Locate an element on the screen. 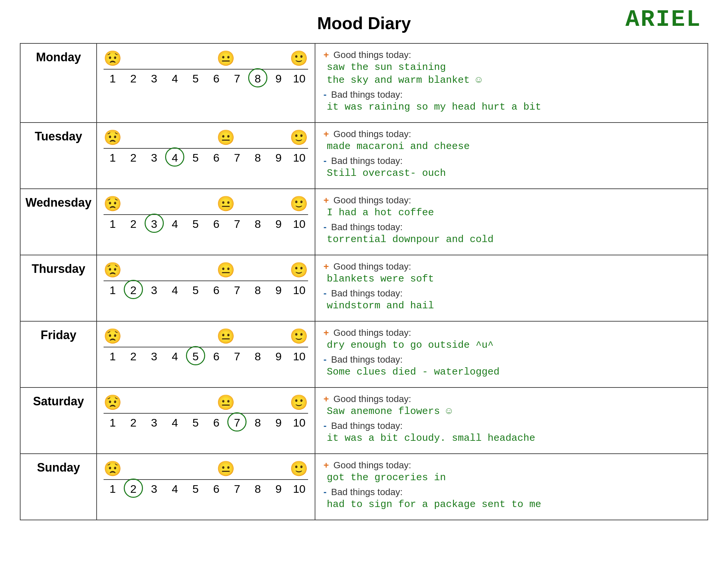 This screenshot has height=563, width=728. good-text: Saw anemone flowers ☺ is located at coordinates (513, 412).